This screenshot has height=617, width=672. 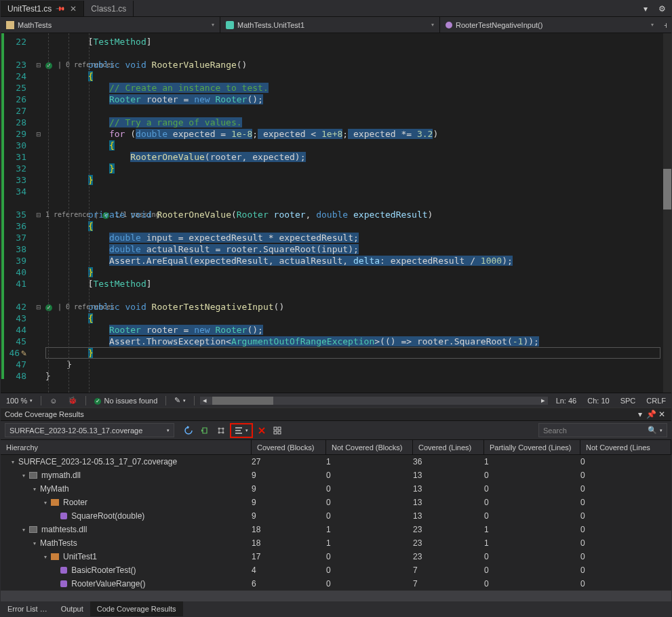 I want to click on table-row: SquareRoot(double)901300, so click(x=336, y=516).